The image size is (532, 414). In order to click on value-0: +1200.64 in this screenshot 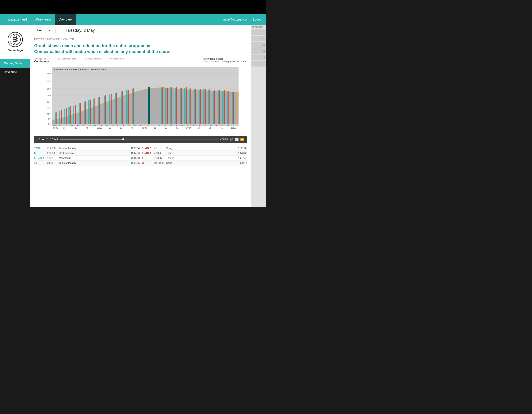, I will do `click(132, 148)`.